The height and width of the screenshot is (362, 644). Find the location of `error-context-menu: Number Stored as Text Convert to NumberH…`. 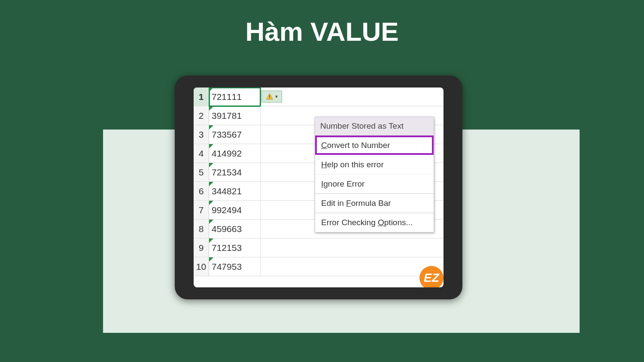

error-context-menu: Number Stored as Text Convert to NumberH… is located at coordinates (374, 175).